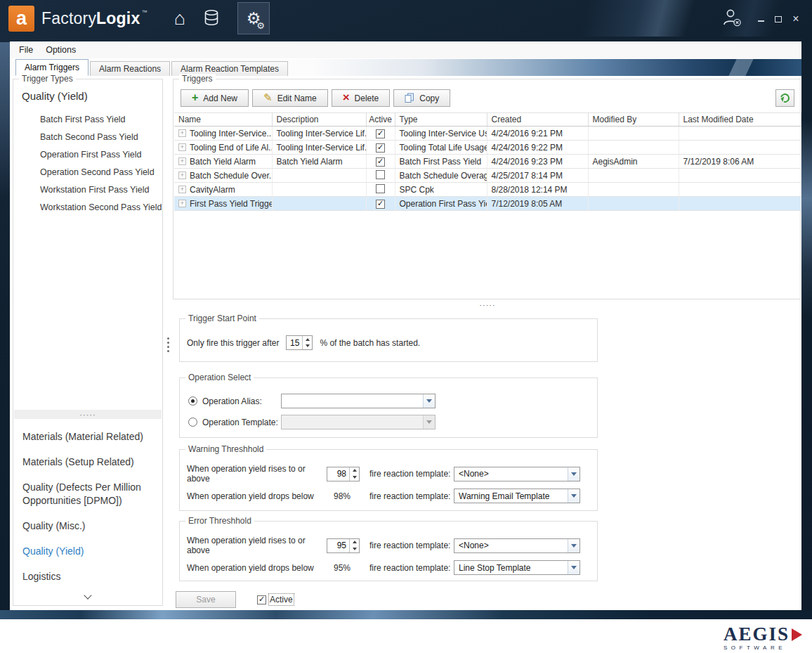  I want to click on category-item: Quality (Yield), so click(88, 551).